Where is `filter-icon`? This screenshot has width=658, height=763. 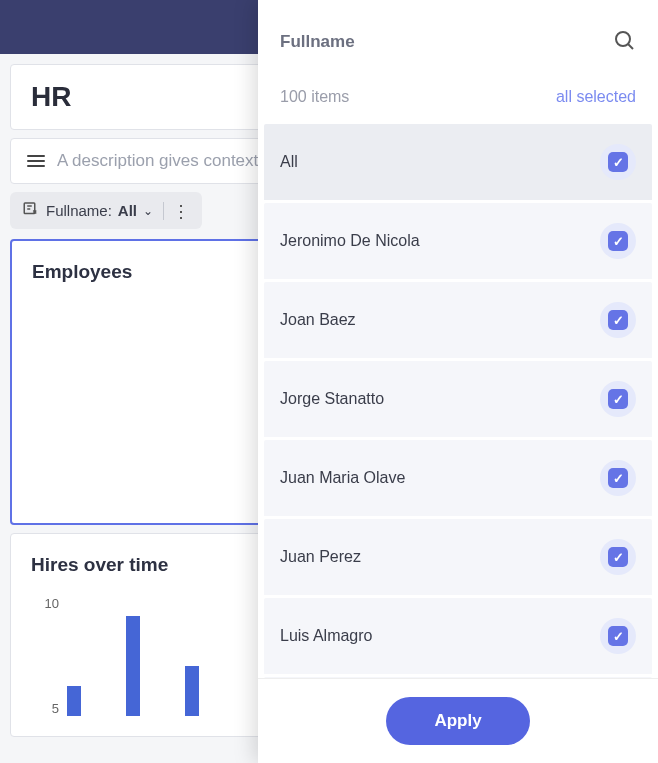
filter-icon is located at coordinates (31, 210).